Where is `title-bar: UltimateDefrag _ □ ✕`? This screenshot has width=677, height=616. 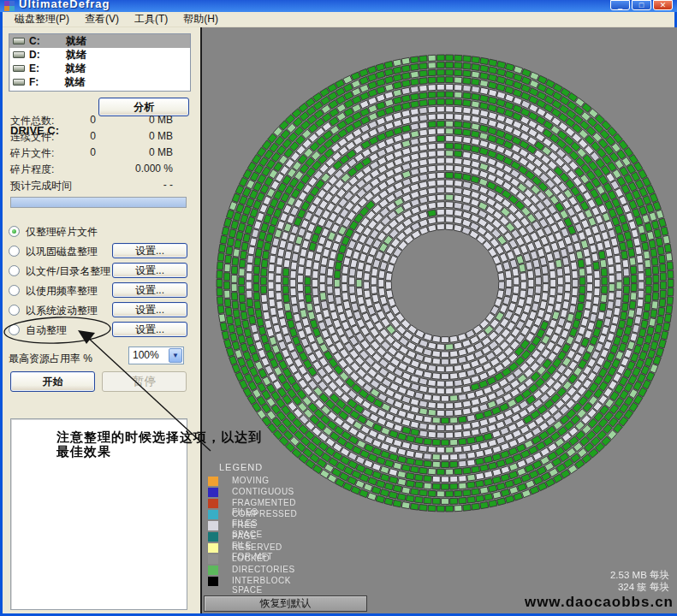
title-bar: UltimateDefrag _ □ ✕ is located at coordinates (339, 6).